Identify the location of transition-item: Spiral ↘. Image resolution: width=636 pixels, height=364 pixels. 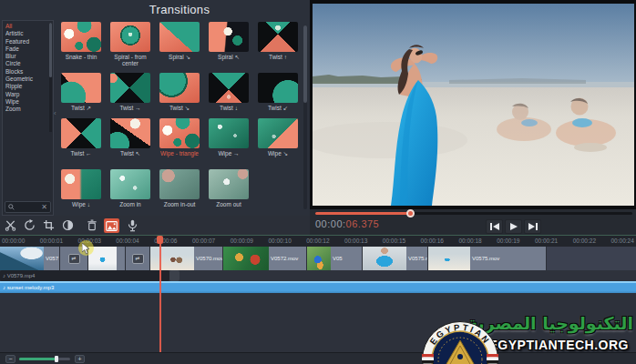
(180, 47).